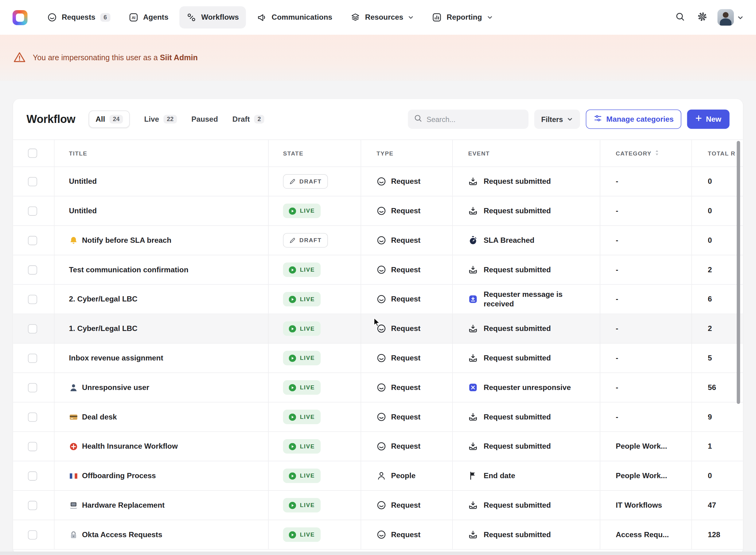 Image resolution: width=756 pixels, height=555 pixels. Describe the element at coordinates (637, 153) in the screenshot. I see `column-header-category: CATEGORY` at that location.